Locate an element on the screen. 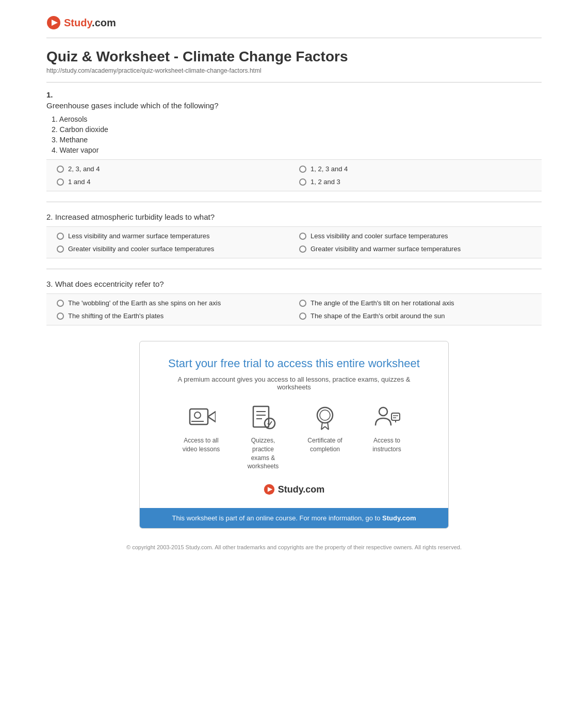  question-2: 2. Increased atmospheric turbidity leads… is located at coordinates (294, 235).